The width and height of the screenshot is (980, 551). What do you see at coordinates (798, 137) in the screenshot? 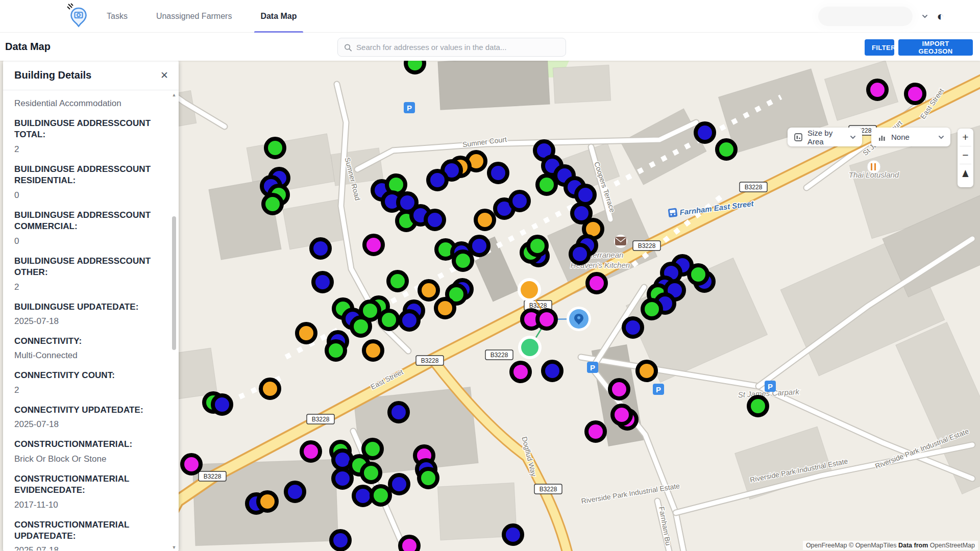
I see `size-by-icon` at bounding box center [798, 137].